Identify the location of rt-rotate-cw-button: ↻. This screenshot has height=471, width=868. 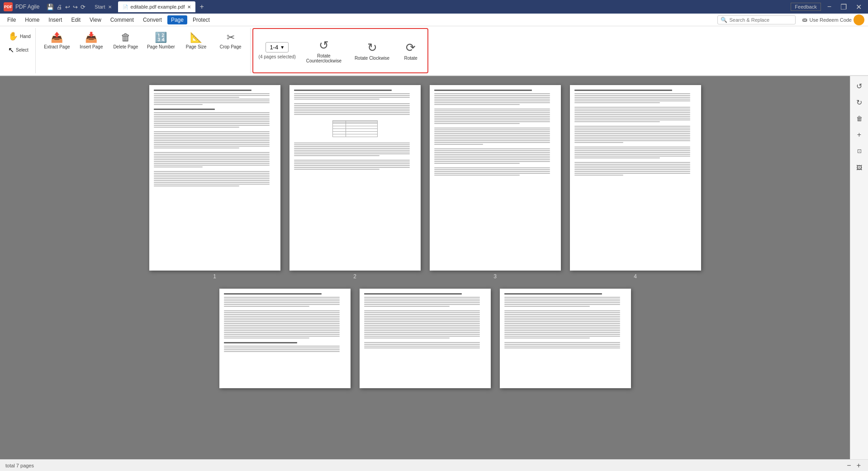
(859, 102).